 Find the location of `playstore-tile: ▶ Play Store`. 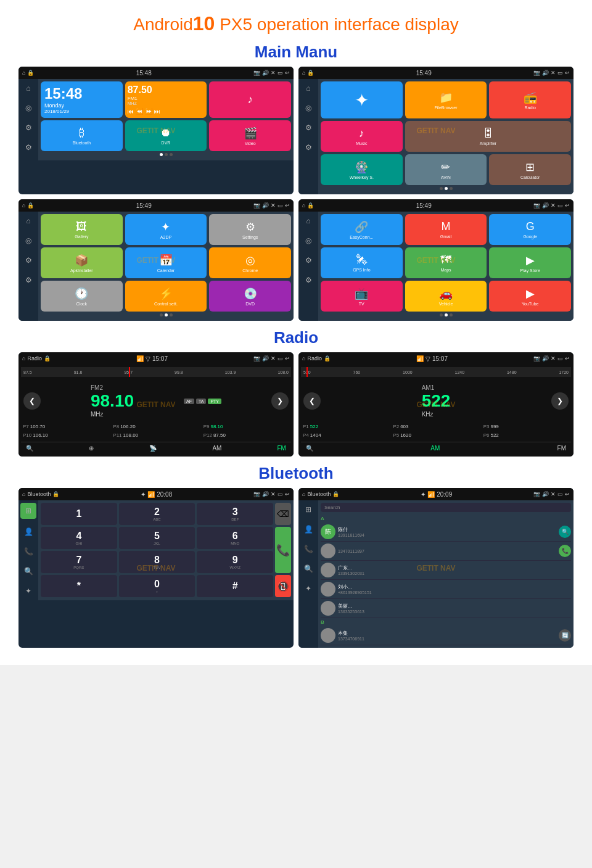

playstore-tile: ▶ Play Store is located at coordinates (530, 263).